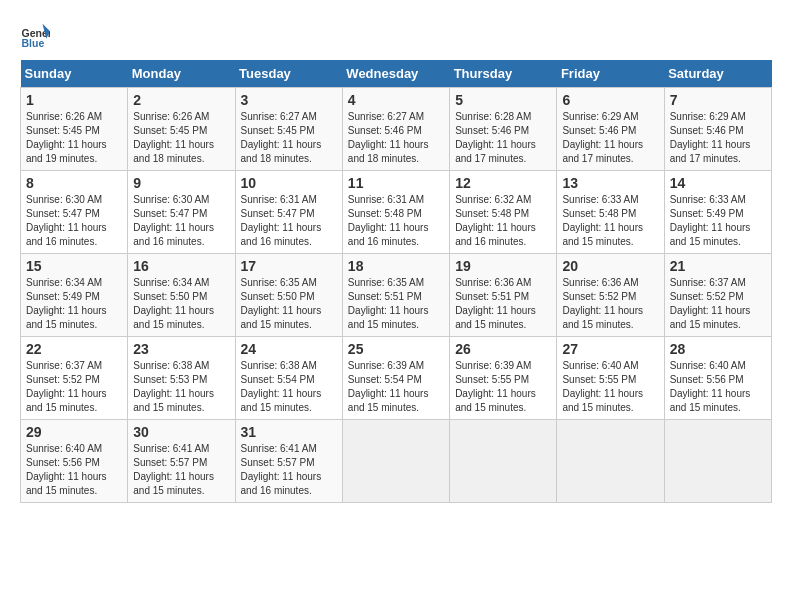  What do you see at coordinates (388, 304) in the screenshot?
I see `day-info: Sunrise: 6:35 AMSunset: 5:51 PMDaylight:…` at bounding box center [388, 304].